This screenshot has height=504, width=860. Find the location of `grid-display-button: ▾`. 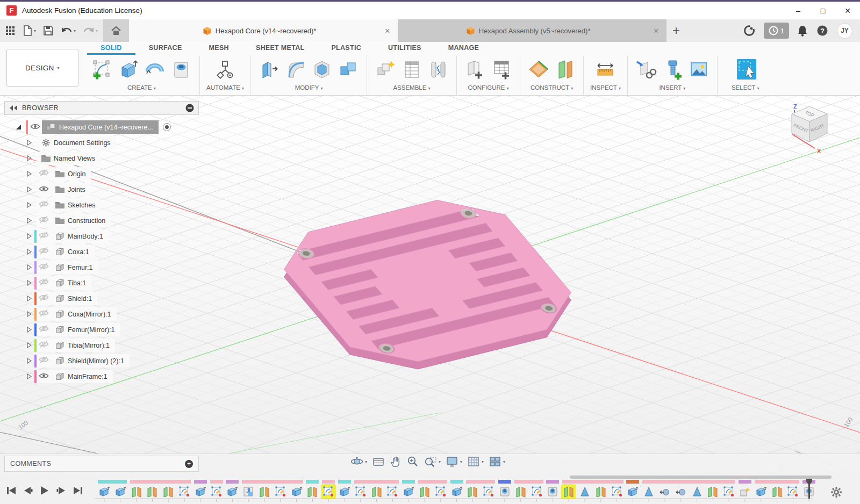

grid-display-button: ▾ is located at coordinates (475, 462).